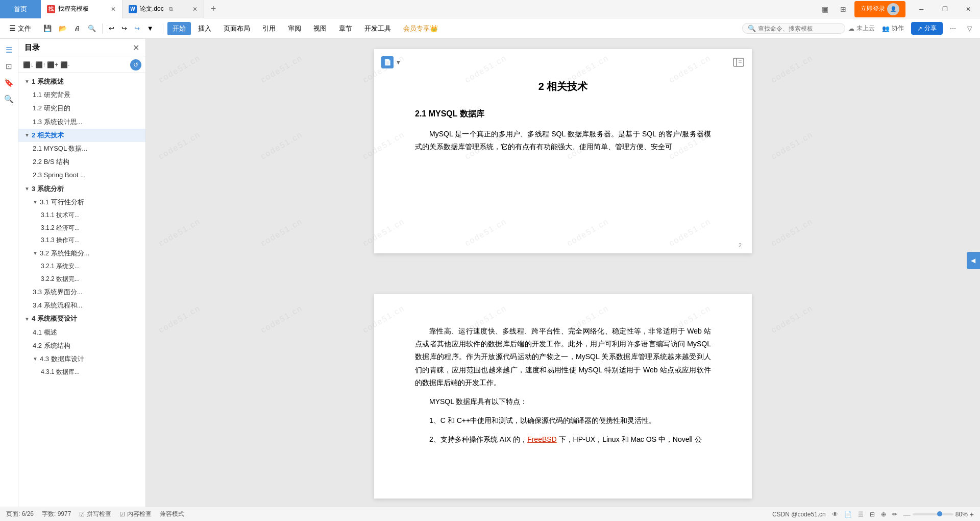  Describe the element at coordinates (237, 29) in the screenshot. I see `menu-page-layout: 页面布局` at that location.